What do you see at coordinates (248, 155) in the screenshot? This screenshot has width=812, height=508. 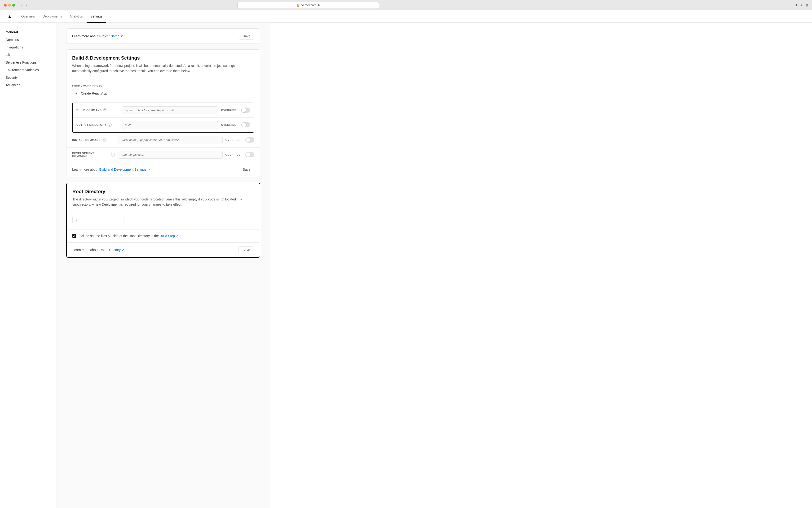 I see `development-toggle-knob` at bounding box center [248, 155].